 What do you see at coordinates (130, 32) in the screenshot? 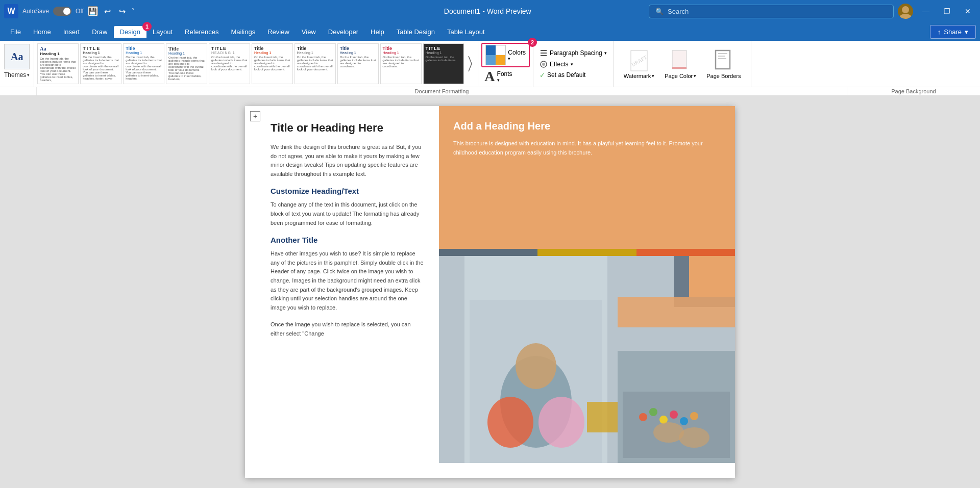
I see `menu-design: Design 1` at bounding box center [130, 32].